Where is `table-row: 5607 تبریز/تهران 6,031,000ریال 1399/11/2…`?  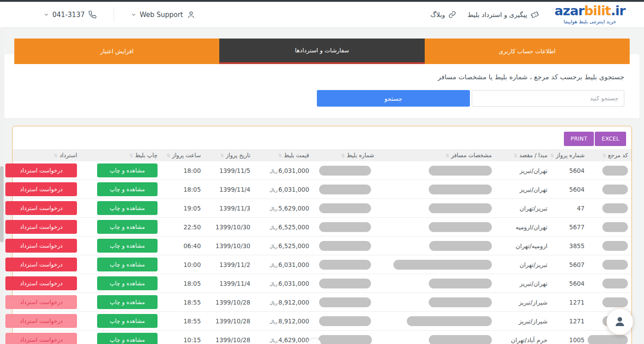 table-row: 5607 تبریز/تهران 6,031,000ریال 1399/11/2… is located at coordinates (322, 265).